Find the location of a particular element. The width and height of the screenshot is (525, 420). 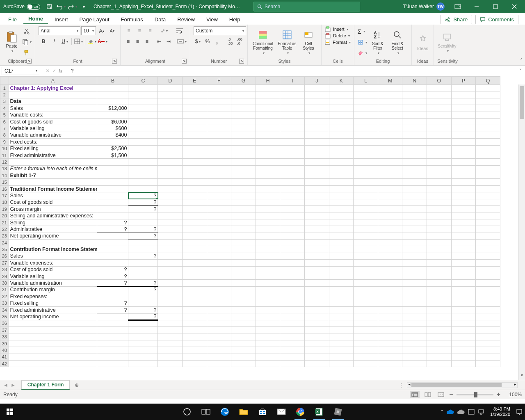

cell-F6 is located at coordinates (219, 121).